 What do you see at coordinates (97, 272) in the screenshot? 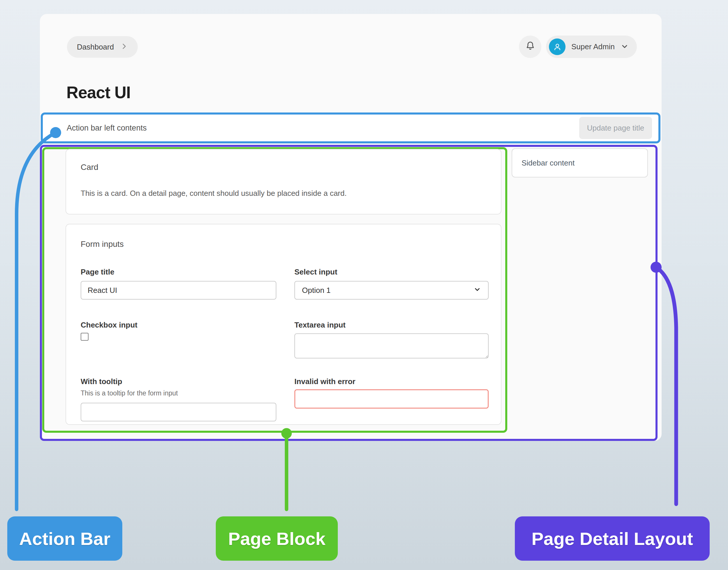
I see `page-title-field-label: Page title` at bounding box center [97, 272].